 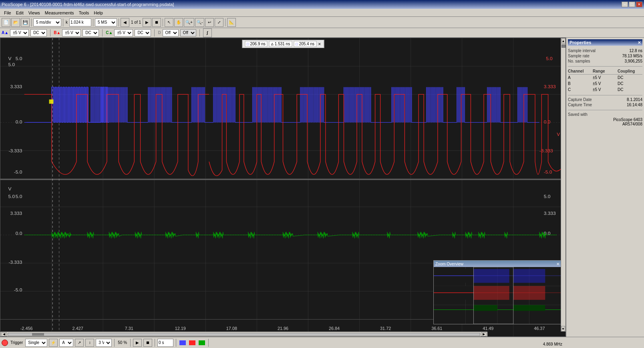 I want to click on new-button: 📄, so click(x=6, y=22).